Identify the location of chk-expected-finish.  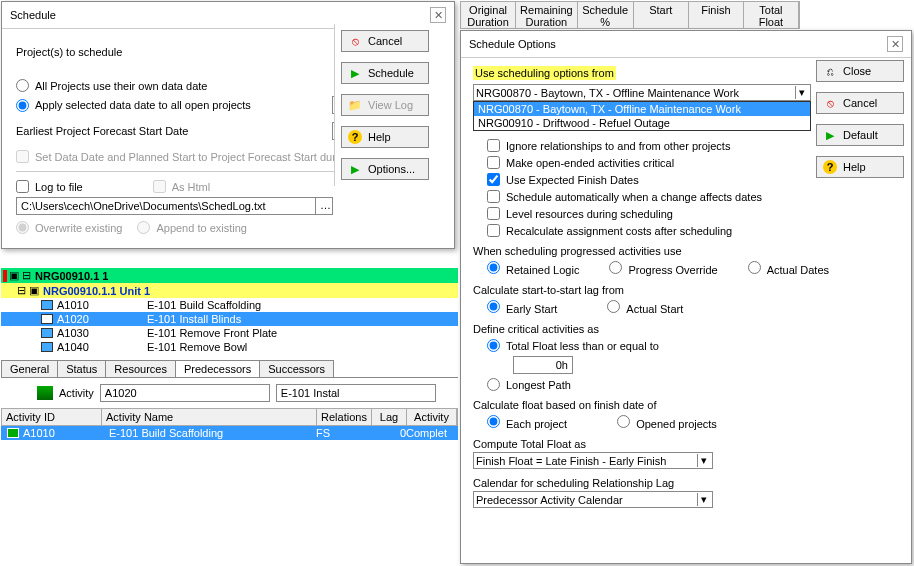
(494, 180).